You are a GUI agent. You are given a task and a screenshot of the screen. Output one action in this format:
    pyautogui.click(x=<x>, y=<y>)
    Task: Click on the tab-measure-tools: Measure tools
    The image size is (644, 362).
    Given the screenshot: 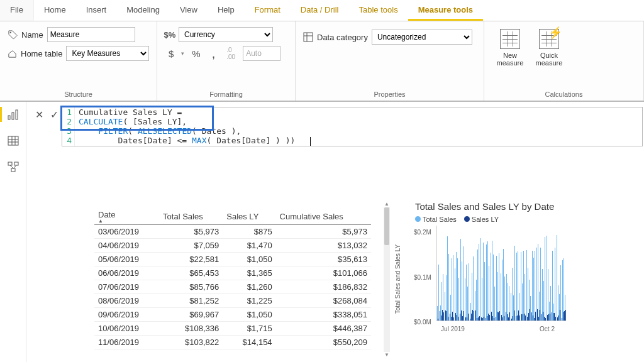 What is the action you would take?
    pyautogui.click(x=445, y=10)
    